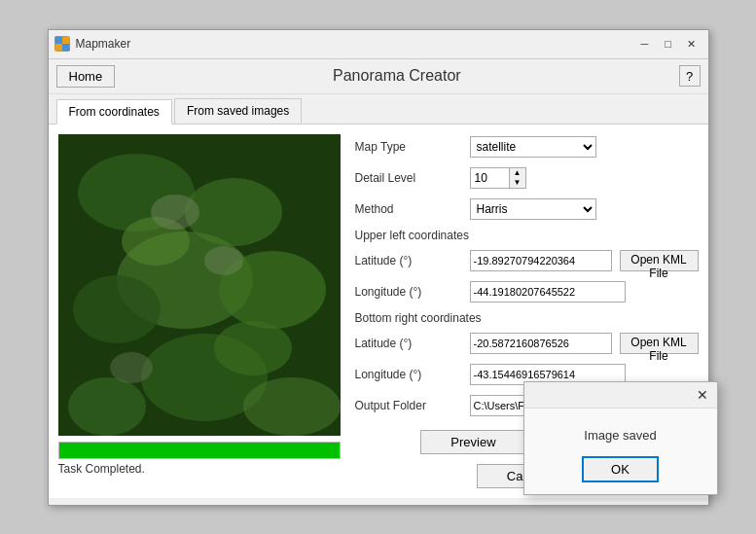 The width and height of the screenshot is (756, 534). I want to click on method-row: Method Harris, so click(527, 209).